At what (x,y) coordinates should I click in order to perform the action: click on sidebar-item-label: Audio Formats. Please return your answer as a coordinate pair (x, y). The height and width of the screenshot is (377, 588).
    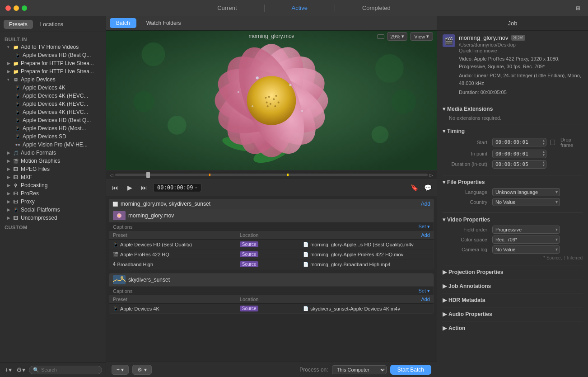
    Looking at the image, I should click on (38, 153).